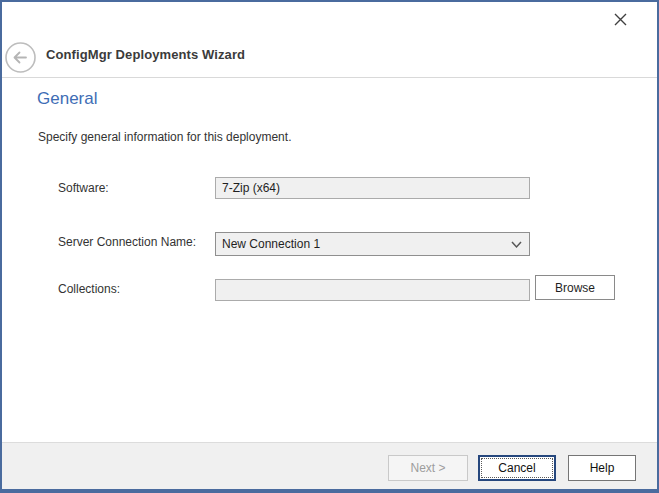 The height and width of the screenshot is (493, 659). What do you see at coordinates (330, 466) in the screenshot?
I see `footer-bar: Next > Cancel Help` at bounding box center [330, 466].